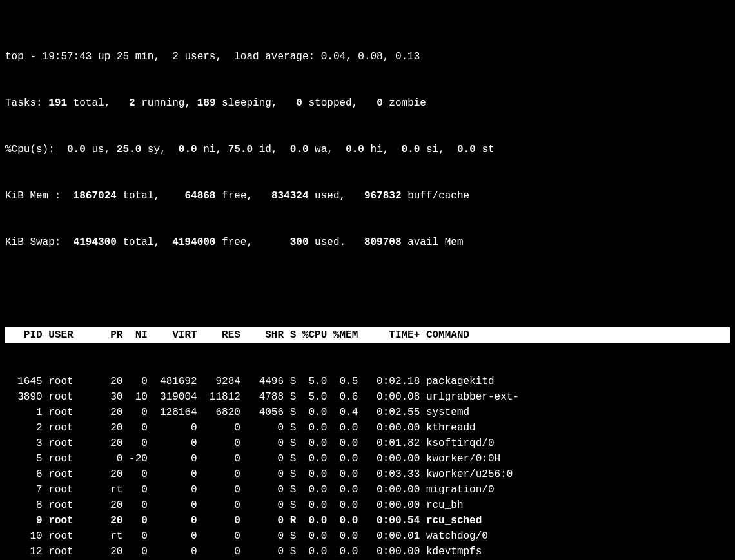  I want to click on process-row: 5 root 0 -20 0 0 0 S 0.0 0.0 0:00.00 kwo…, so click(368, 459).